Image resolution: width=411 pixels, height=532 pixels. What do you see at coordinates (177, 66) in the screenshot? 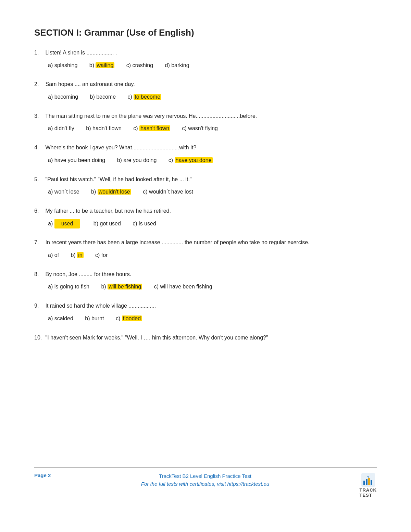
I see `q1-d: d) barking` at bounding box center [177, 66].